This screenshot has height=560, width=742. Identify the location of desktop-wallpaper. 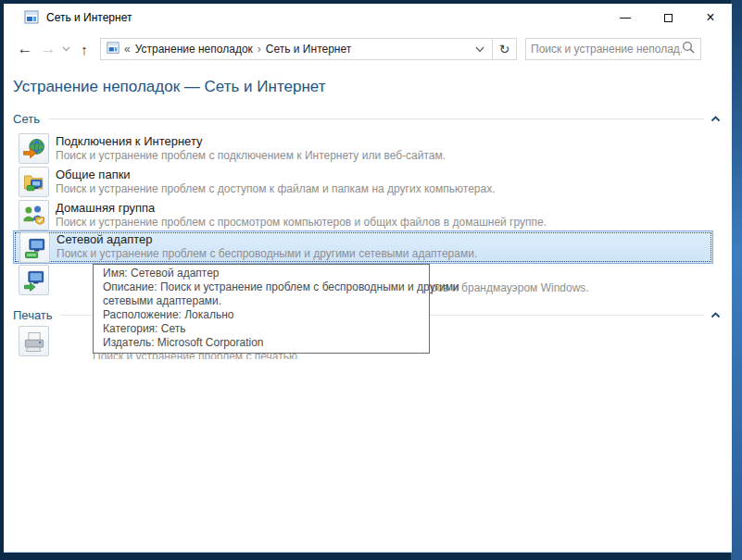
(736, 280).